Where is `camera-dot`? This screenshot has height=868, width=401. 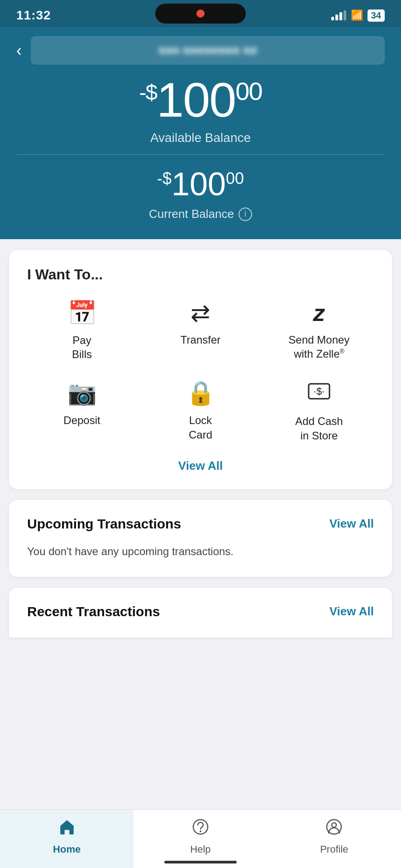
camera-dot is located at coordinates (200, 14).